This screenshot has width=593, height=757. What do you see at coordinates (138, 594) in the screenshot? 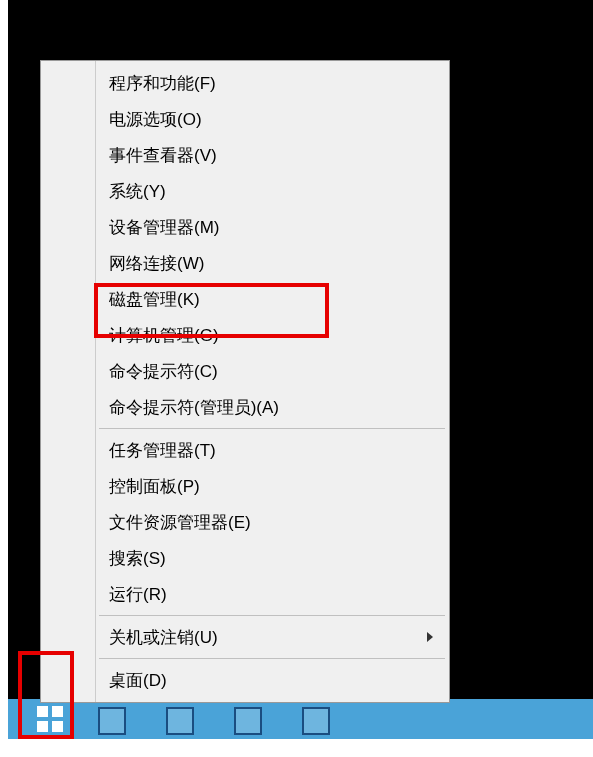
I see `menu-item-label: 运行(R)` at bounding box center [138, 594].